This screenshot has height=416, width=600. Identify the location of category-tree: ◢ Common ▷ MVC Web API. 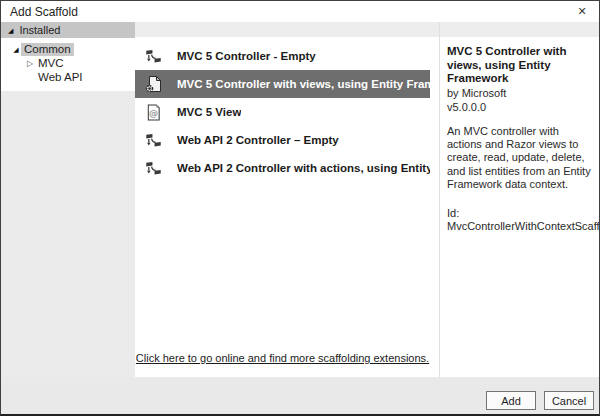
(68, 64).